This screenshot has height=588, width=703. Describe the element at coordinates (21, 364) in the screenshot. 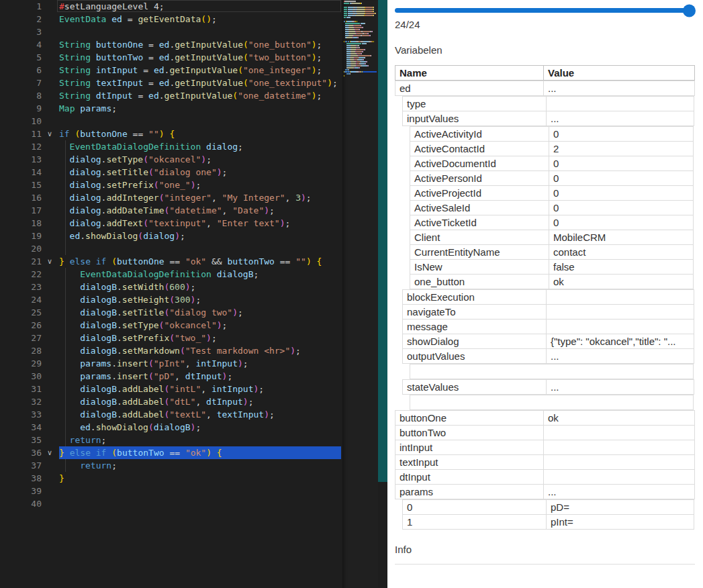

I see `line-number: 29` at that location.